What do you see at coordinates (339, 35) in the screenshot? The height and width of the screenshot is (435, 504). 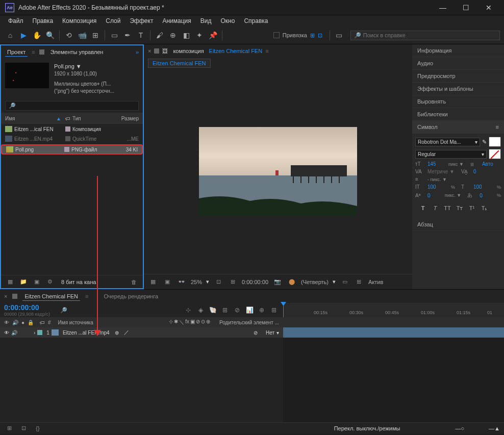 I see `workspace-button: ▭` at bounding box center [339, 35].